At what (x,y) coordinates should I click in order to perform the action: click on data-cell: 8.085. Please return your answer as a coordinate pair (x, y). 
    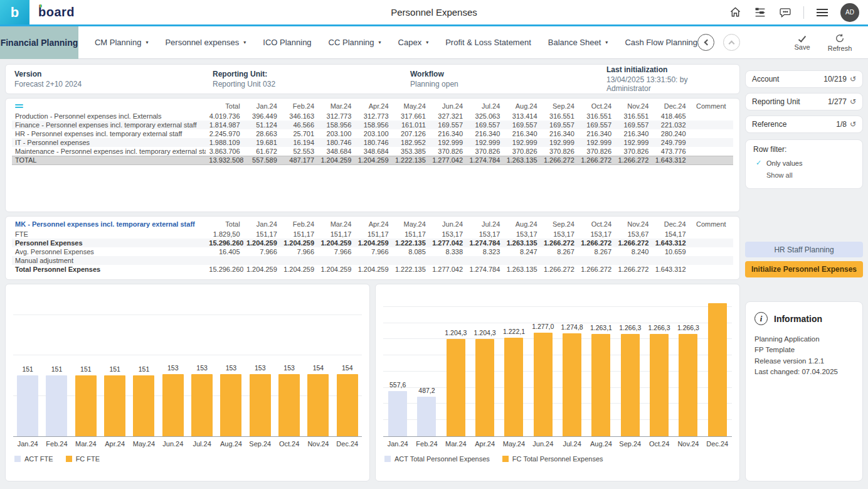
    Looking at the image, I should click on (410, 252).